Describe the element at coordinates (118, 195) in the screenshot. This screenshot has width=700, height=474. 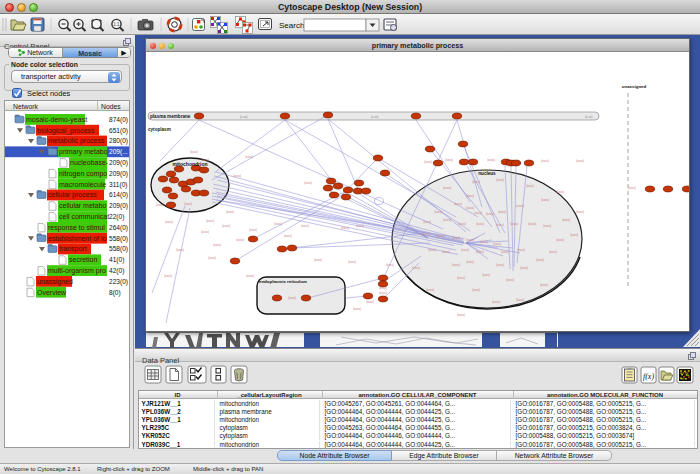
I see `svg-text: 614(0)` at that location.